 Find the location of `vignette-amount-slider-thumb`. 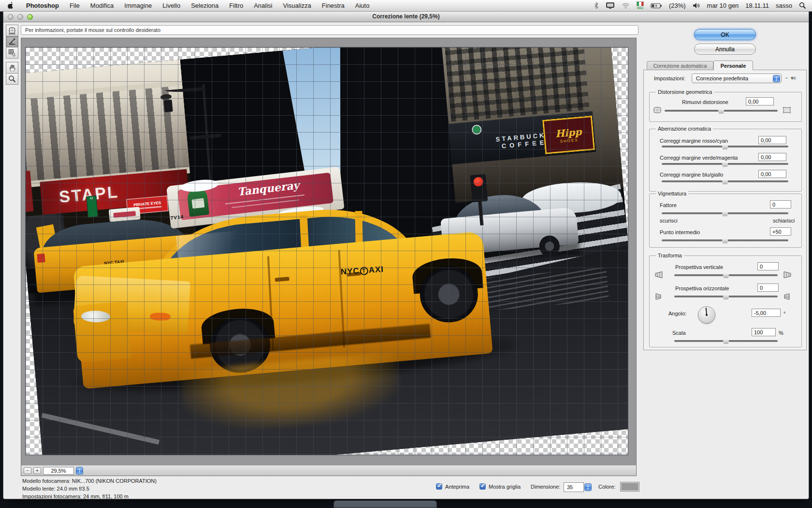

vignette-amount-slider-thumb is located at coordinates (725, 213).